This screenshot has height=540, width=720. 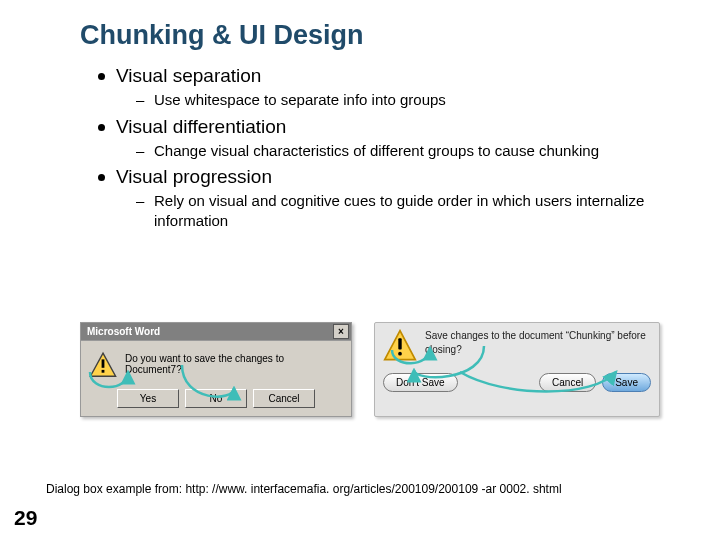 What do you see at coordinates (399, 210) in the screenshot?
I see `subbullet-text: Rely on visual and cognitive cues to gui…` at bounding box center [399, 210].